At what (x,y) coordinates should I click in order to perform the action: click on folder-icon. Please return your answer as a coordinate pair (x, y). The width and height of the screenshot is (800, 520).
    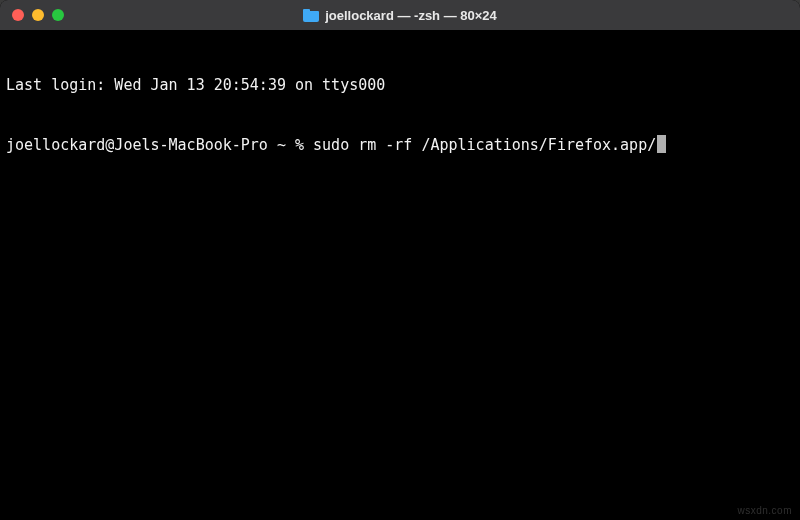
    Looking at the image, I should click on (311, 16).